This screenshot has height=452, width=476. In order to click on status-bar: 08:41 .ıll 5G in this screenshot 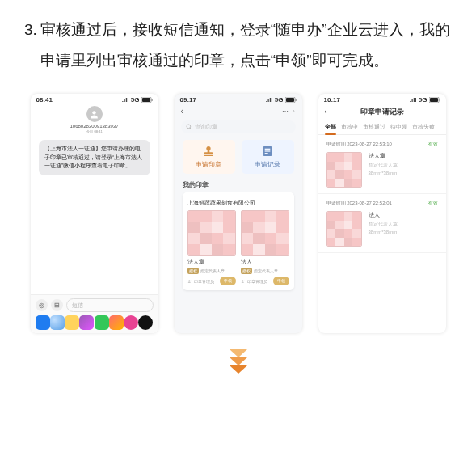, I will do `click(95, 99)`.